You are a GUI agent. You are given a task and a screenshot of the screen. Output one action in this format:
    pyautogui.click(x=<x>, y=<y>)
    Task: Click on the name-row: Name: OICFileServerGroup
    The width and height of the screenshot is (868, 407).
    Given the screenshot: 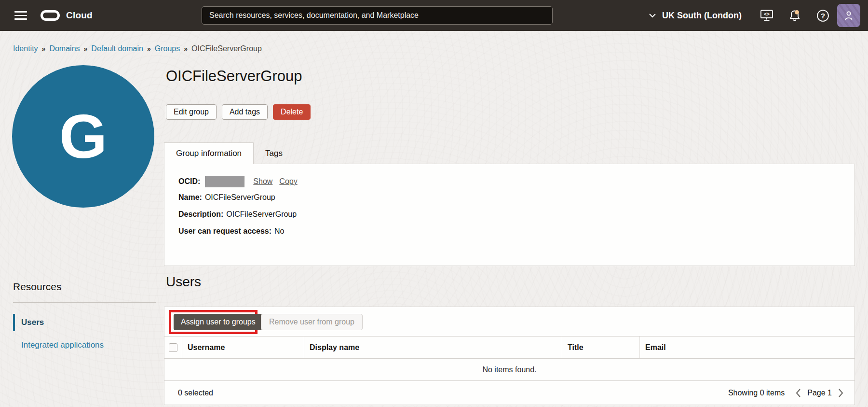 What is the action you would take?
    pyautogui.click(x=227, y=197)
    